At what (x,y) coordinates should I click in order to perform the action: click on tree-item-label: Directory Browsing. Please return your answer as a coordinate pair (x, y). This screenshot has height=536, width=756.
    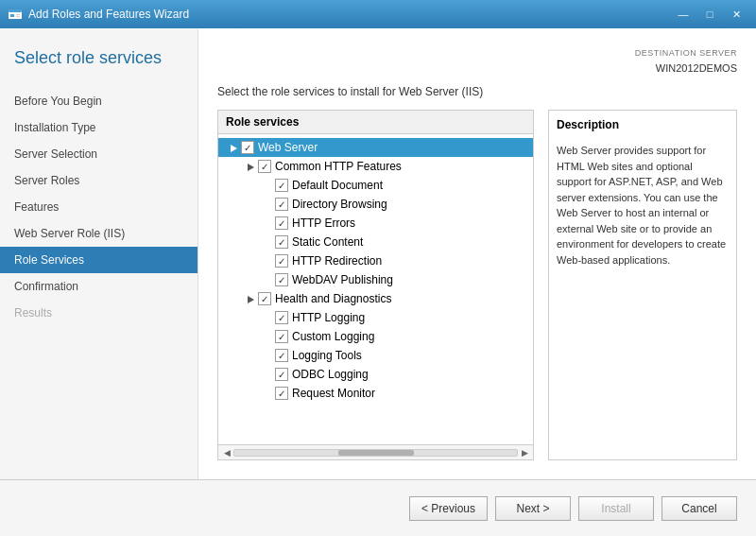
    Looking at the image, I should click on (340, 204).